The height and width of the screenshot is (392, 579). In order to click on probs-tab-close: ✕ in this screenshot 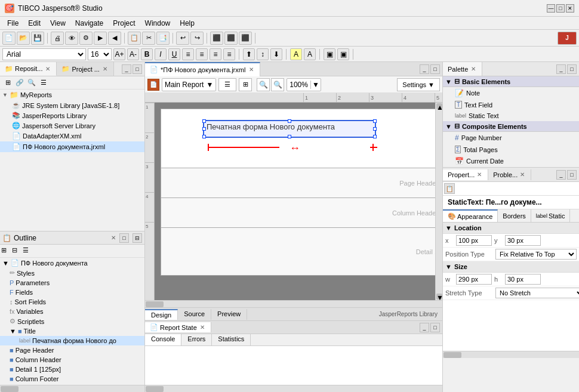, I will do `click(522, 174)`.